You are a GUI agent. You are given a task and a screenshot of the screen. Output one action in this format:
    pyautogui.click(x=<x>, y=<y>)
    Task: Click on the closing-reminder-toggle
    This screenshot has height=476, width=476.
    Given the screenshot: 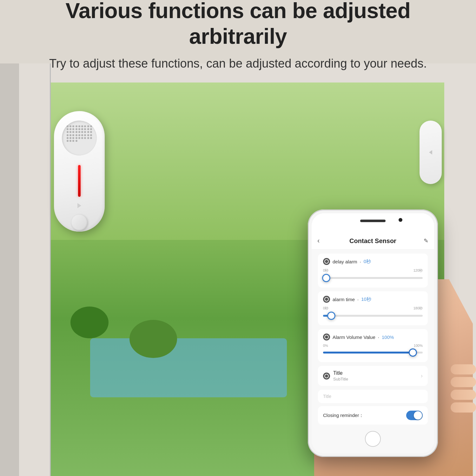 What is the action you would take?
    pyautogui.click(x=414, y=415)
    